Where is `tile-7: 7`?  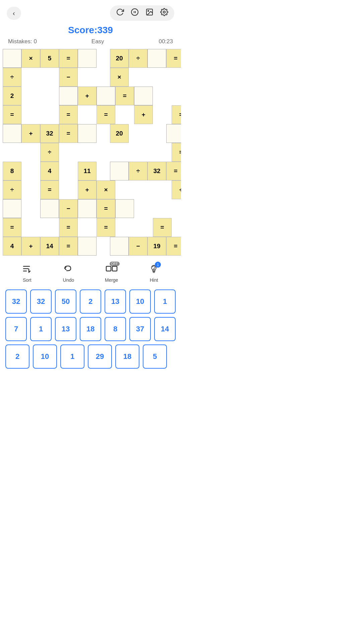
tile-7: 7 is located at coordinates (16, 329).